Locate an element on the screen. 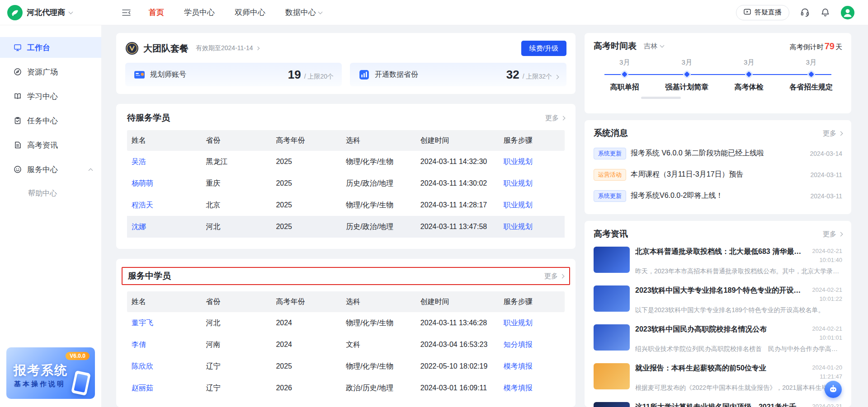  student-name-link: 沈娜 is located at coordinates (165, 227).